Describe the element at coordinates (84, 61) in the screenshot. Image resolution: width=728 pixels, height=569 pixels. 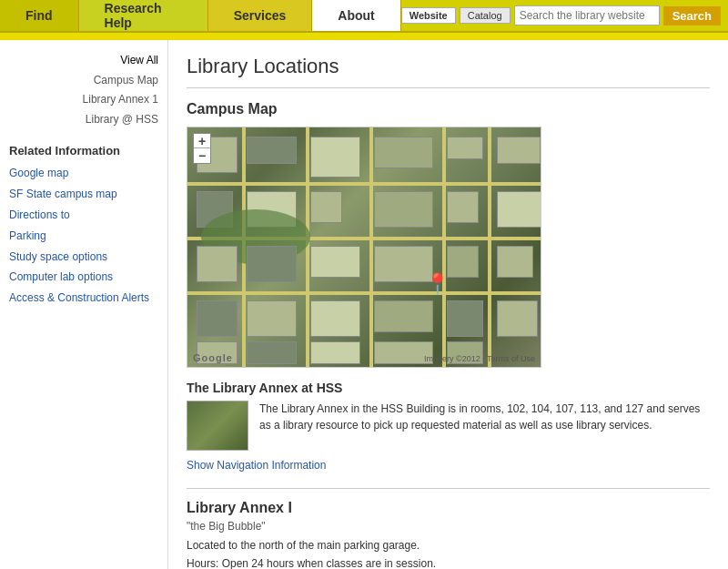
I see `sidebar-link-view-all: View All` at that location.